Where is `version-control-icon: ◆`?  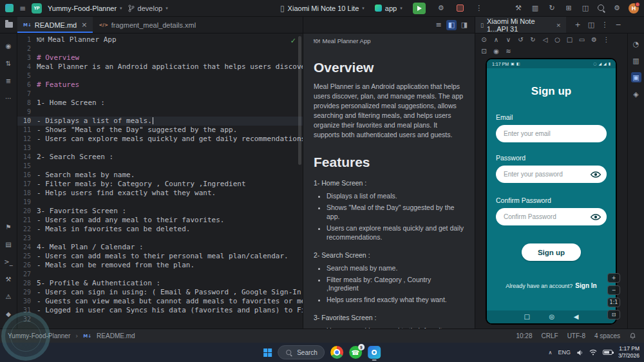
version-control-icon: ◆ is located at coordinates (8, 314).